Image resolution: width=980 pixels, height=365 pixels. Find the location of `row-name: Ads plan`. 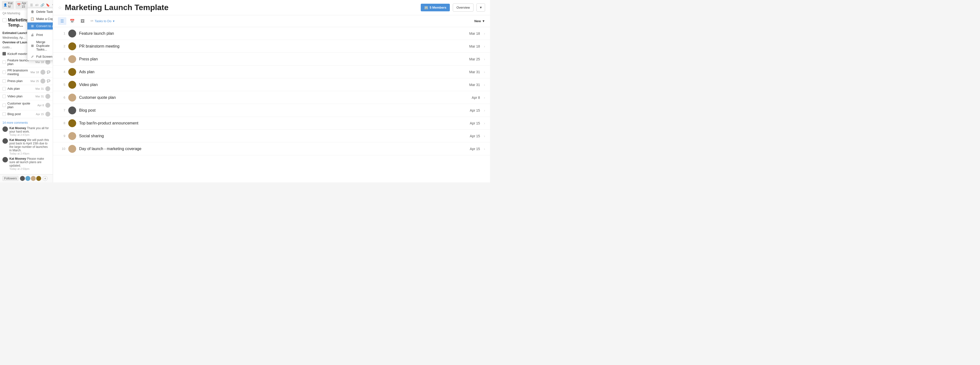

row-name: Ads plan is located at coordinates (274, 72).